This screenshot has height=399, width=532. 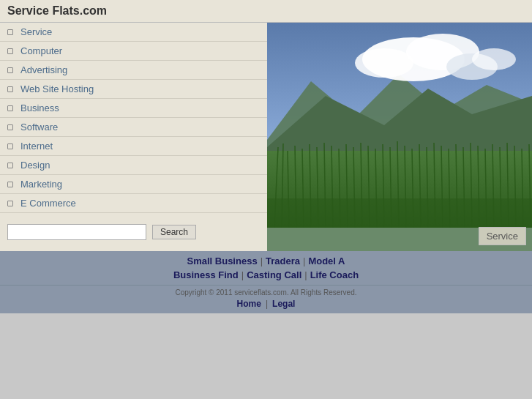 What do you see at coordinates (274, 275) in the screenshot?
I see `casting-call-link: Casting Call` at bounding box center [274, 275].